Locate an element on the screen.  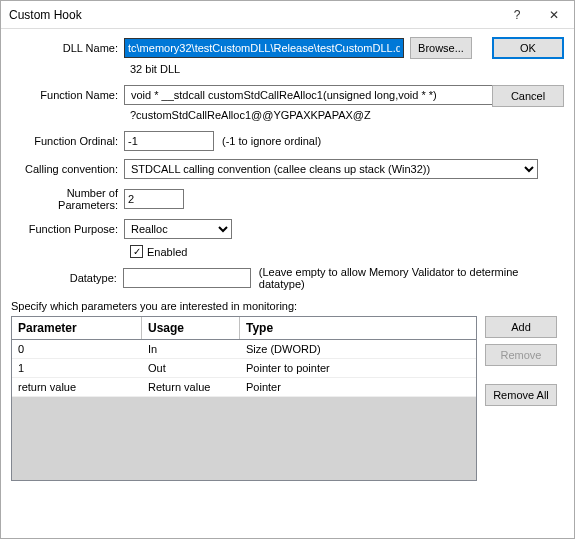
cell-param: 0 is located at coordinates (77, 349).